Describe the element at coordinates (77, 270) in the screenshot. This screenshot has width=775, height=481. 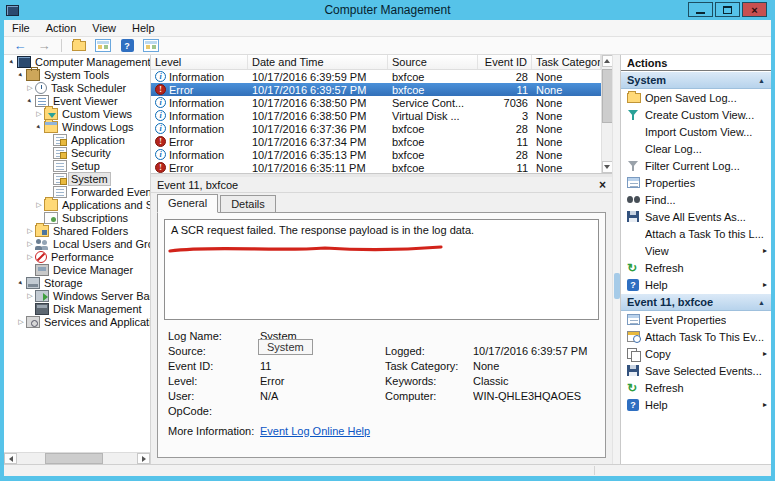
I see `tree-item-device-manager: Device Manager` at that location.